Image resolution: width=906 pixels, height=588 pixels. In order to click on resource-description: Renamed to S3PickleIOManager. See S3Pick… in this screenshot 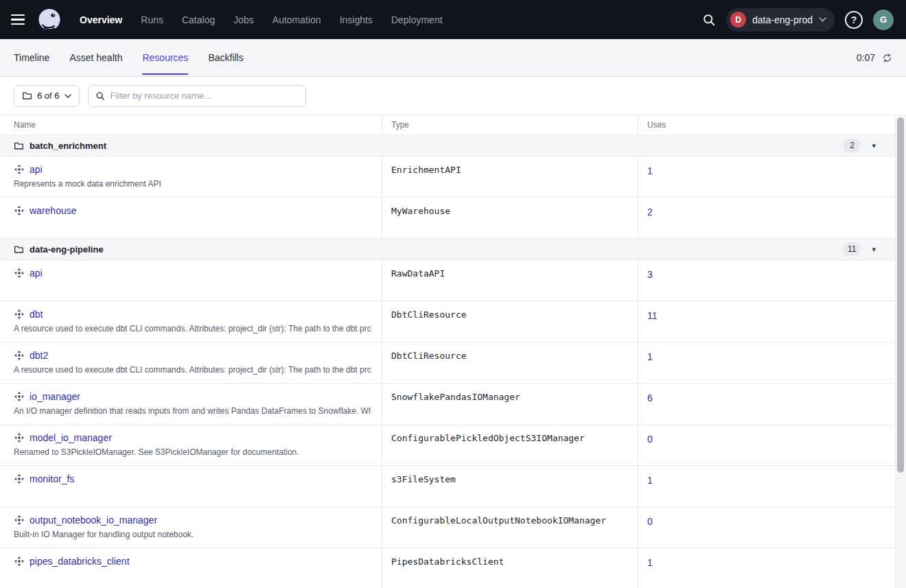, I will do `click(192, 452)`.